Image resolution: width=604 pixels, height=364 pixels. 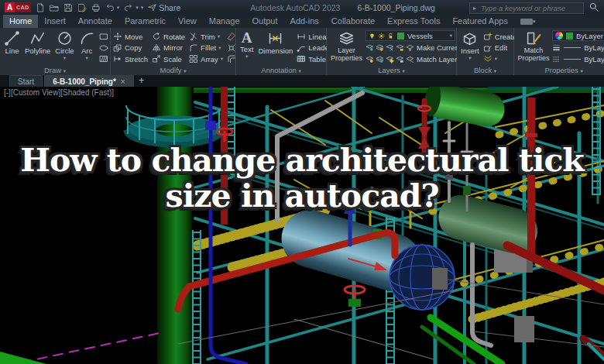 What do you see at coordinates (82, 8) in the screenshot?
I see `save-as-icon` at bounding box center [82, 8].